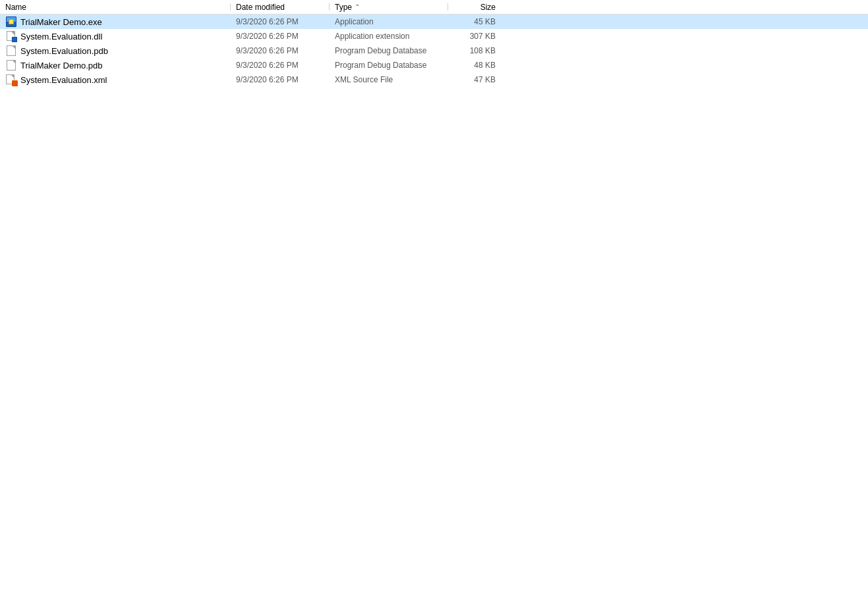  Describe the element at coordinates (115, 65) in the screenshot. I see `file-name-cell: TrialMaker Demo.pdb` at that location.